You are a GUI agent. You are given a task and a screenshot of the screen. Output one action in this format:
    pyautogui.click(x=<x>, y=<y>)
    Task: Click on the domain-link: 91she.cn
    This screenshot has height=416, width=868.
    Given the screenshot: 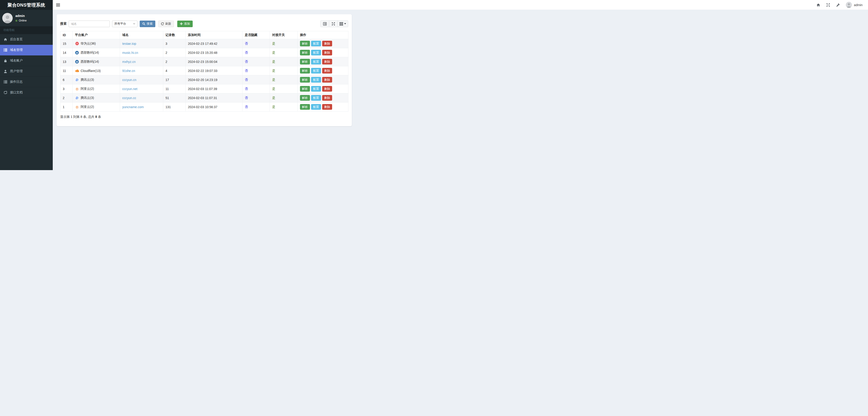 What is the action you would take?
    pyautogui.click(x=129, y=71)
    